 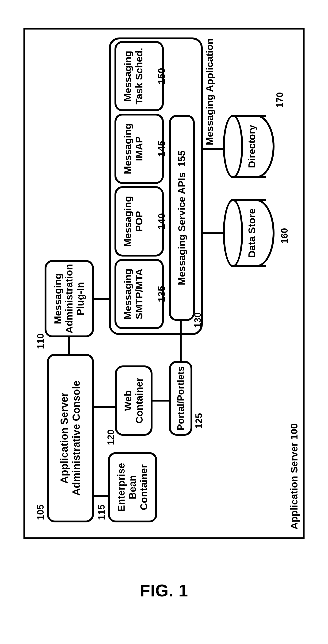 What do you see at coordinates (213, 234) in the screenshot?
I see `wire-api-datastore` at bounding box center [213, 234].